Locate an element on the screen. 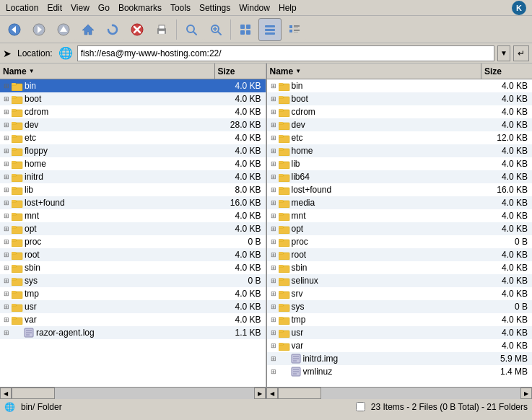 The width and height of the screenshot is (532, 420). list-item: ⊞lib8.0 KB is located at coordinates (133, 190).